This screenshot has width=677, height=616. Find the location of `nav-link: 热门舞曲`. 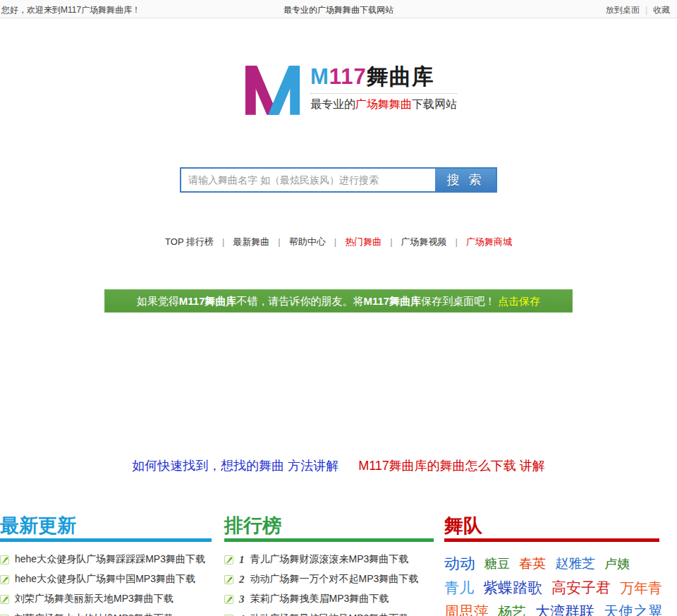

nav-link: 热门舞曲 is located at coordinates (363, 241).